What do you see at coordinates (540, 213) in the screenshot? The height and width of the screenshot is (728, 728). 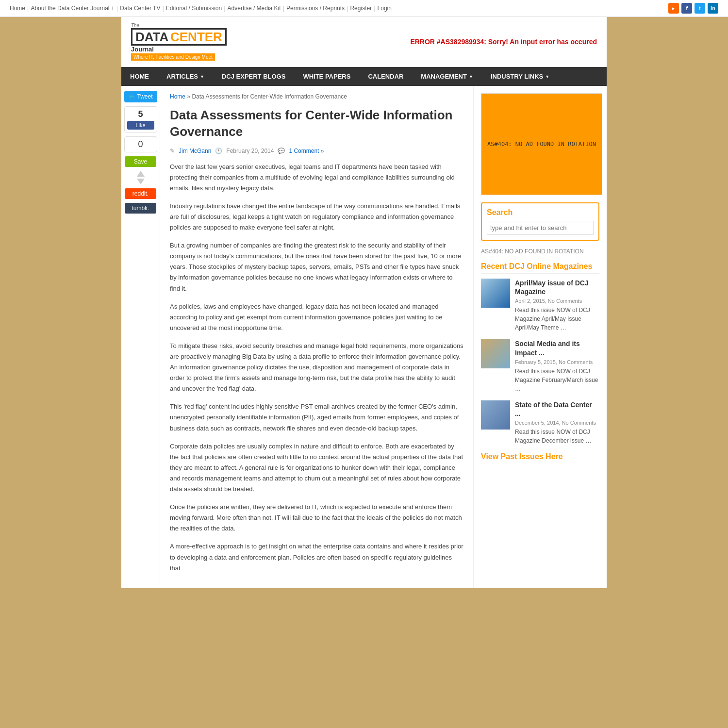 I see `search-title: Search` at bounding box center [540, 213].